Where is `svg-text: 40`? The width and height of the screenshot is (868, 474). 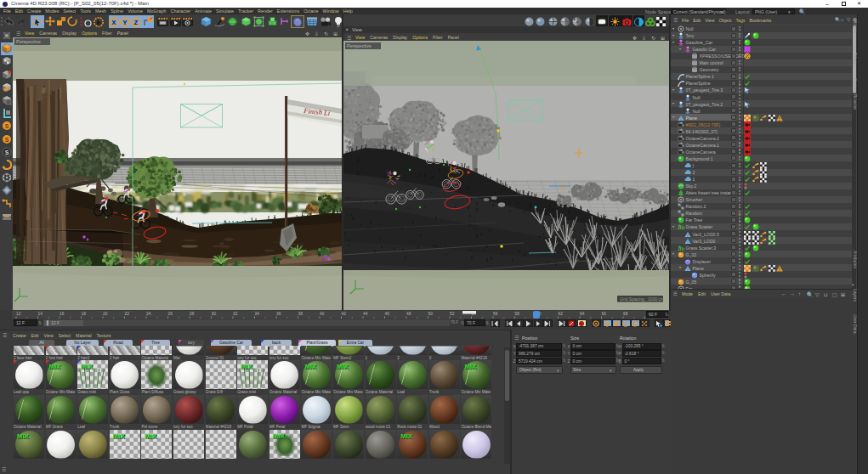
svg-text: 40 is located at coordinates (322, 314).